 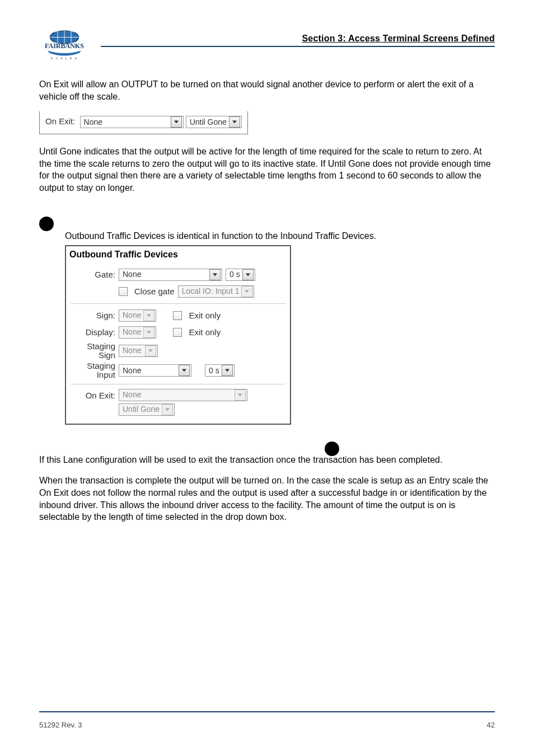 What do you see at coordinates (64, 46) in the screenshot?
I see `svg-text: FAIRBANKS` at bounding box center [64, 46].